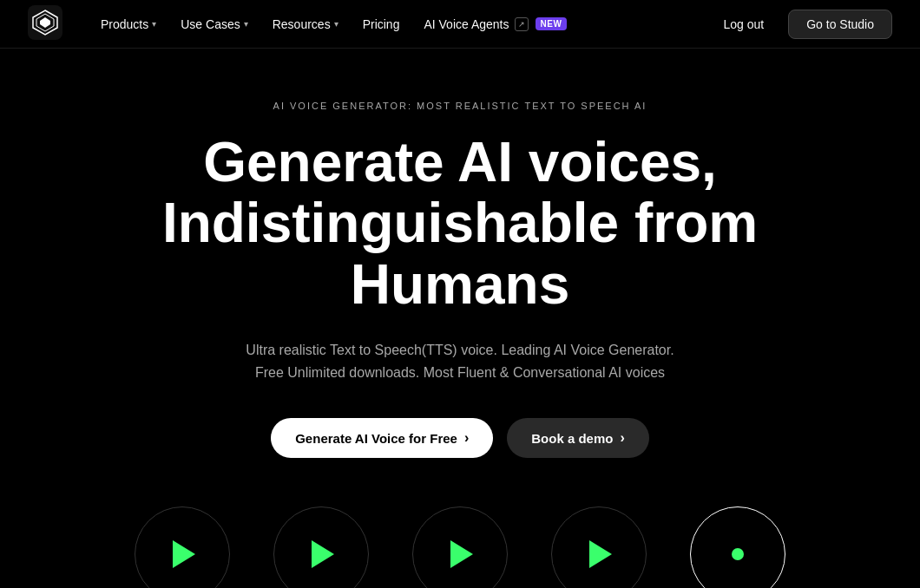 Image resolution: width=920 pixels, height=588 pixels. Describe the element at coordinates (460, 438) in the screenshot. I see `hero-buttons: Generate AI Voice for Free › Book a demo…` at that location.